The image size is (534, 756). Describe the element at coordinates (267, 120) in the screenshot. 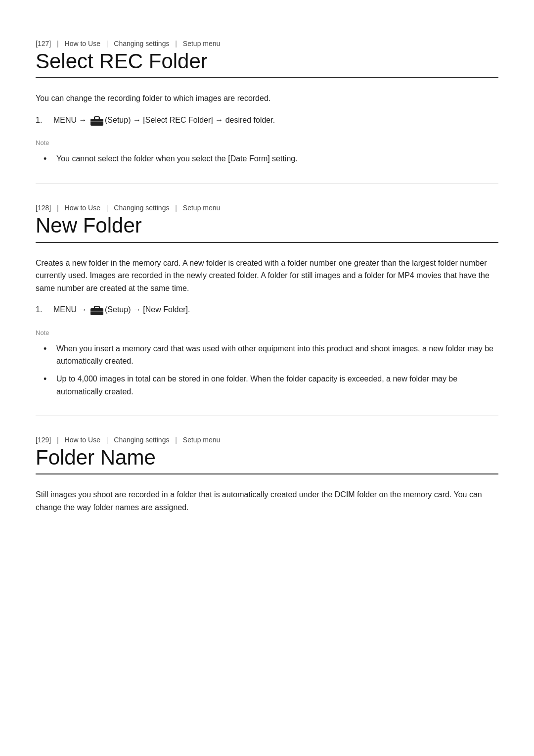

I see `step-item: 1.MENU → (Setup) → [Select REC Folder] →…` at that location.